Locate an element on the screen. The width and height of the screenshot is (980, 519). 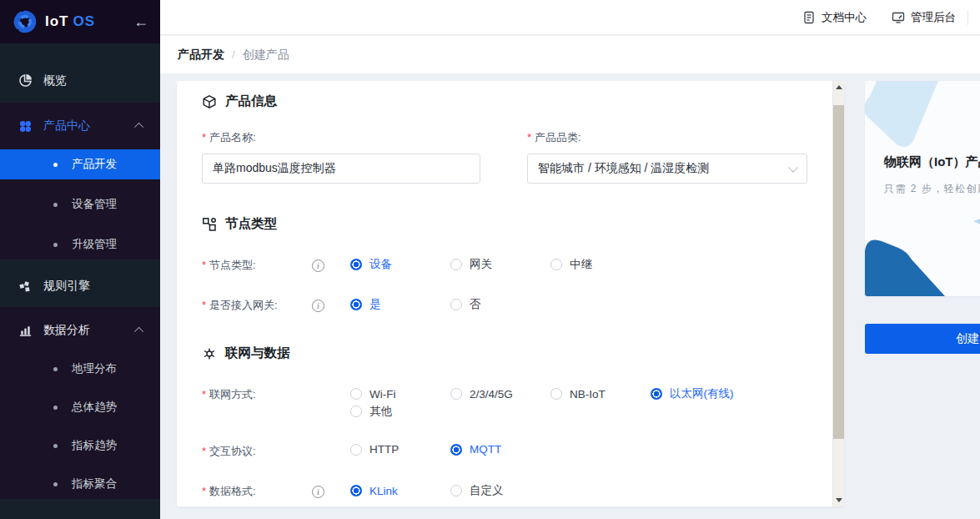
document-icon is located at coordinates (809, 18).